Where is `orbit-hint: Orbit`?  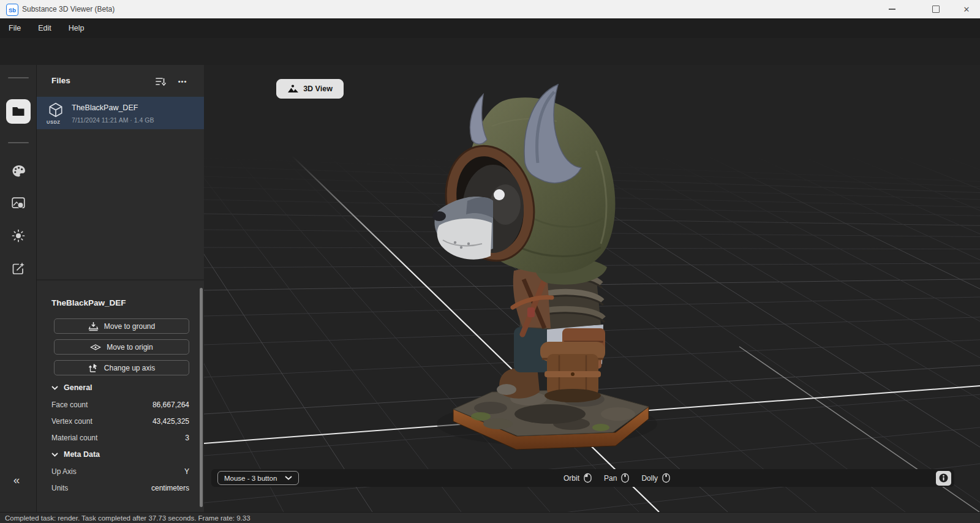
orbit-hint: Orbit is located at coordinates (578, 478).